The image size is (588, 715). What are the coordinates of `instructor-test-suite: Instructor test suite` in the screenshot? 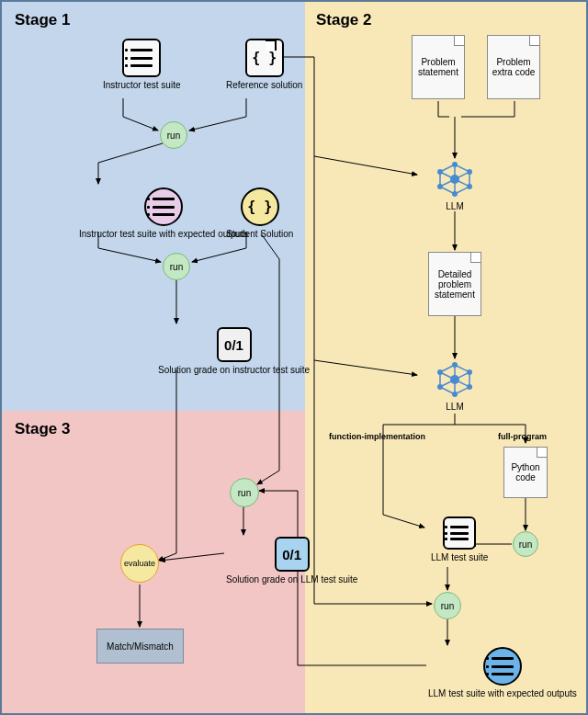 It's located at (141, 64).